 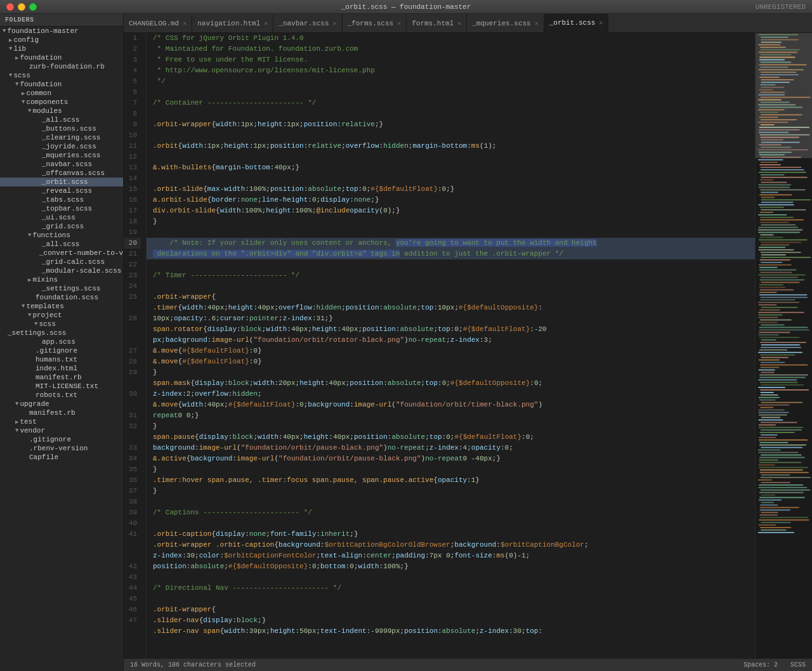 I want to click on sidebar-item: ▼ functions, so click(x=62, y=235).